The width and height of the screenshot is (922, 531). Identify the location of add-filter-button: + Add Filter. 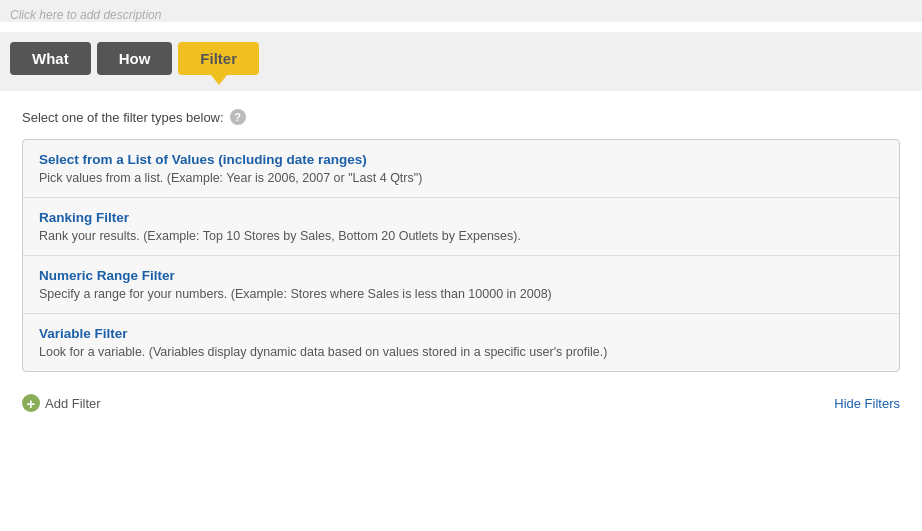
(62, 403).